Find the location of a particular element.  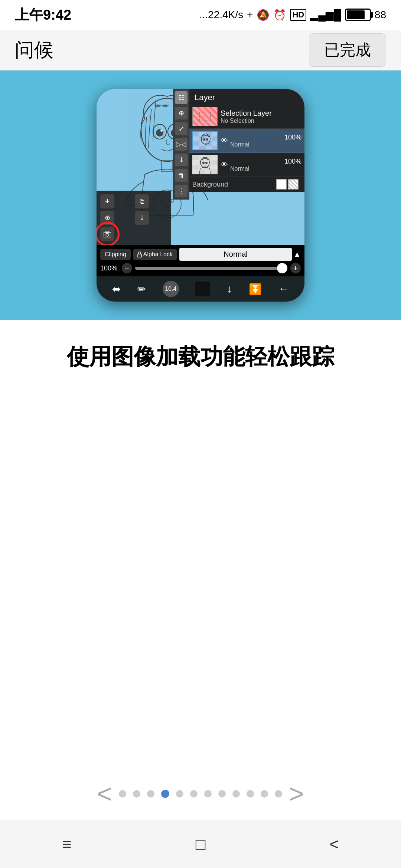

battery-percent: 88 is located at coordinates (380, 15).